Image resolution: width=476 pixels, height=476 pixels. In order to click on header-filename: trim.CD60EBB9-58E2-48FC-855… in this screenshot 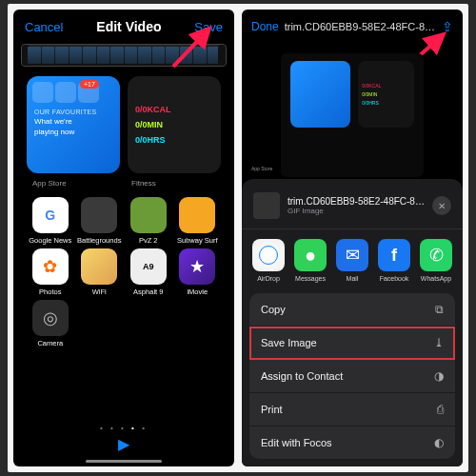, I will do `click(360, 27)`.